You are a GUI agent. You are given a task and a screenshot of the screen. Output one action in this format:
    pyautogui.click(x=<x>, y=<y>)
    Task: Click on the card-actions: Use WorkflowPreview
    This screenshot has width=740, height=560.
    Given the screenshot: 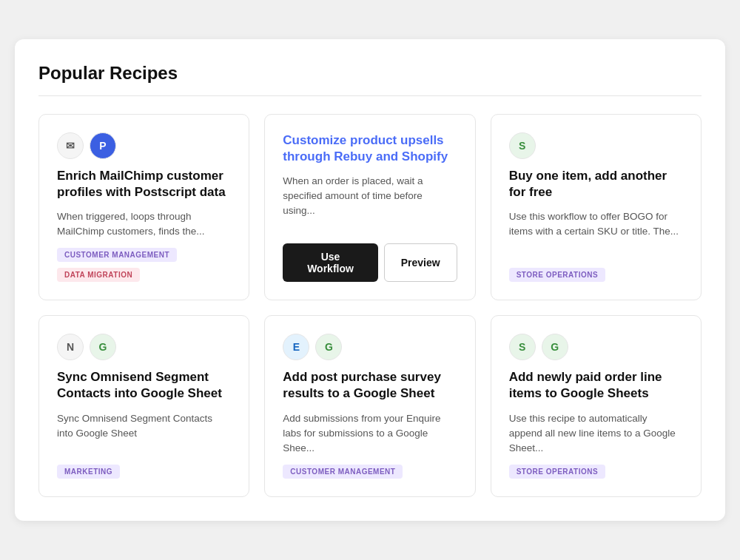 What is the action you would take?
    pyautogui.click(x=370, y=263)
    